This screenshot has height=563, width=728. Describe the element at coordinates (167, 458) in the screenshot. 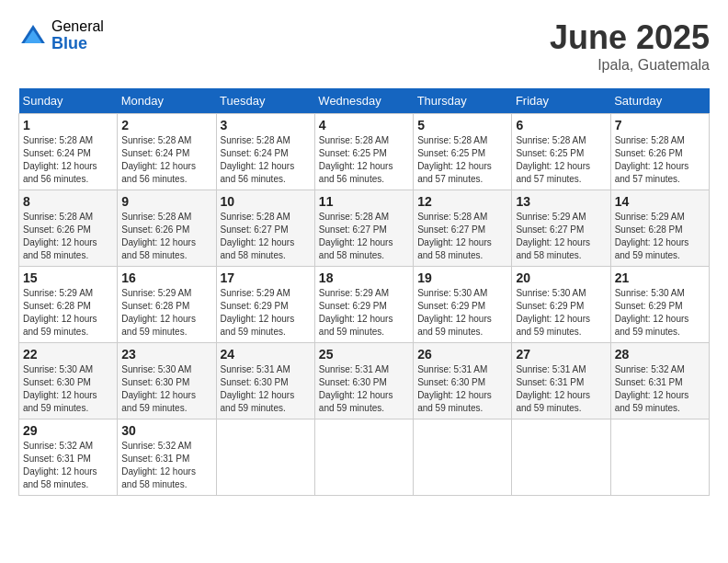

I see `calendar-day-cell: 30 Sunrise: 5:32 AM Sunset: 6:31 PM Dayl…` at that location.